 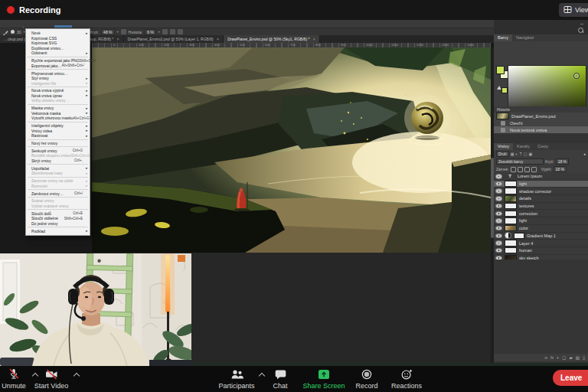 I want to click on history-panel-tab: Historie, so click(x=541, y=109).